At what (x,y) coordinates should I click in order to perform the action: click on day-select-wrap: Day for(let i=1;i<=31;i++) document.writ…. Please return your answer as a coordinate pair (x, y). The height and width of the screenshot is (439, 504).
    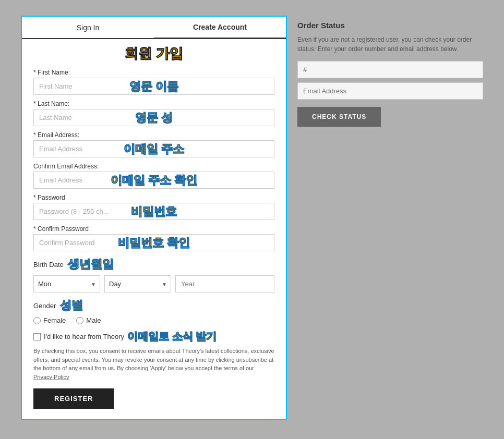
    Looking at the image, I should click on (138, 284).